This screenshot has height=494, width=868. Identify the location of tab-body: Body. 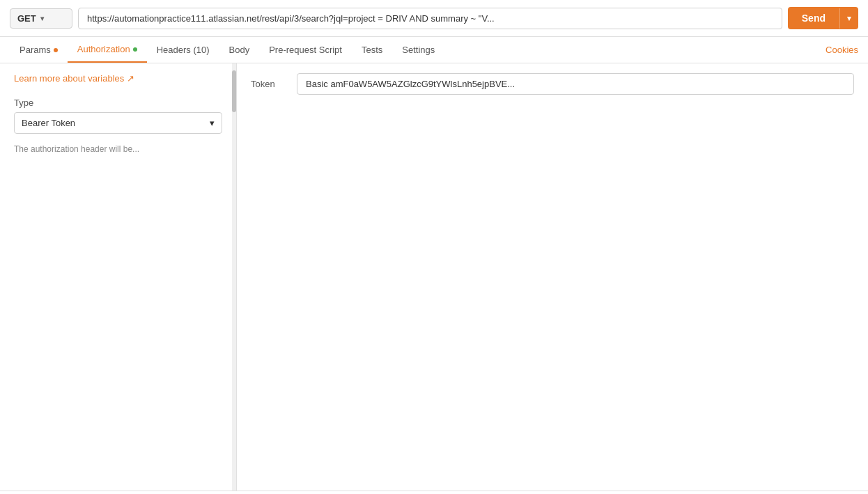
(240, 50).